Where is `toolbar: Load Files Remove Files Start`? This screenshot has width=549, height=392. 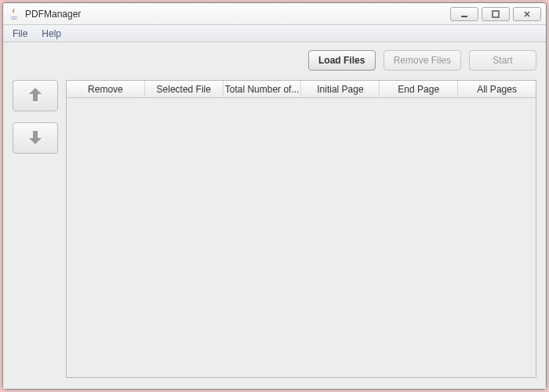 toolbar: Load Files Remove Files Start is located at coordinates (274, 60).